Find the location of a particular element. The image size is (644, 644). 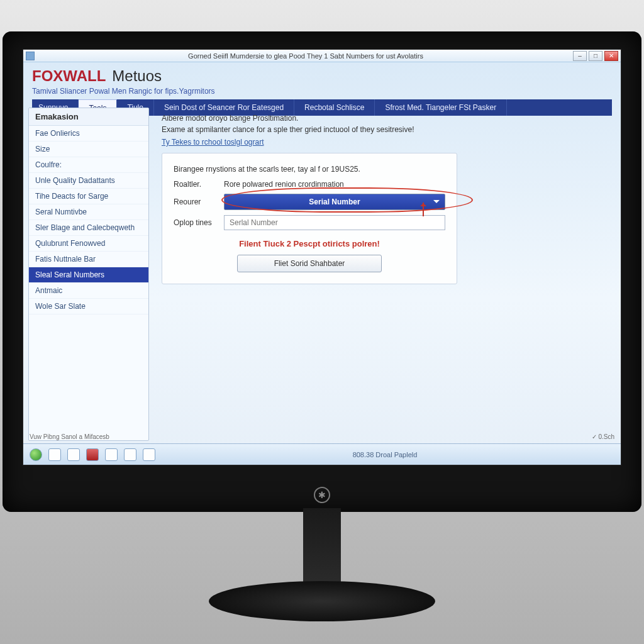

app-brand-sub: Metuos is located at coordinates (137, 76).